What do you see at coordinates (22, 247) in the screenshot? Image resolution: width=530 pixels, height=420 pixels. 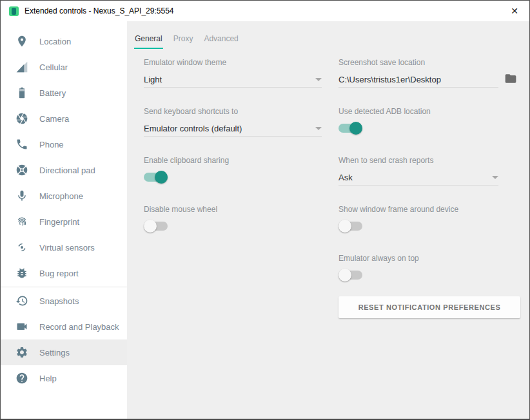 I see `virtual-sensors-icon` at bounding box center [22, 247].